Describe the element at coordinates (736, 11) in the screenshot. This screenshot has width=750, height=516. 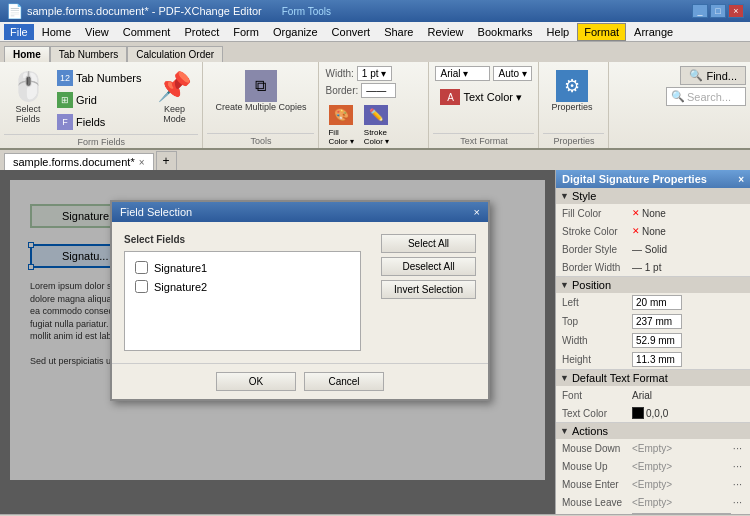
I see `close-button: ×` at that location.